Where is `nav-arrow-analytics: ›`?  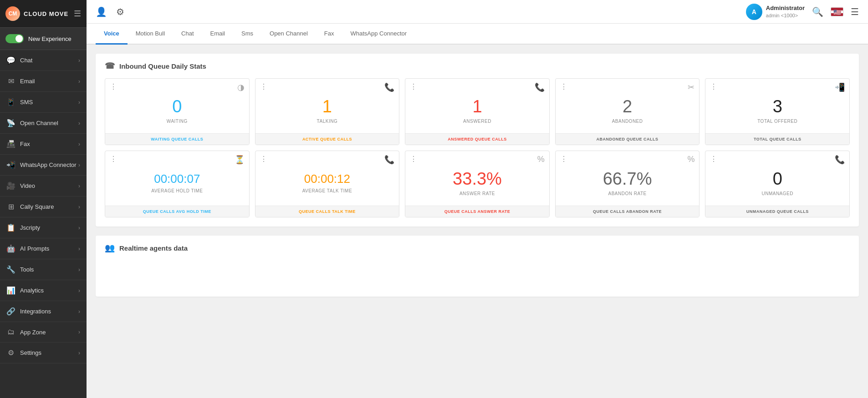
nav-arrow-analytics: › is located at coordinates (79, 291).